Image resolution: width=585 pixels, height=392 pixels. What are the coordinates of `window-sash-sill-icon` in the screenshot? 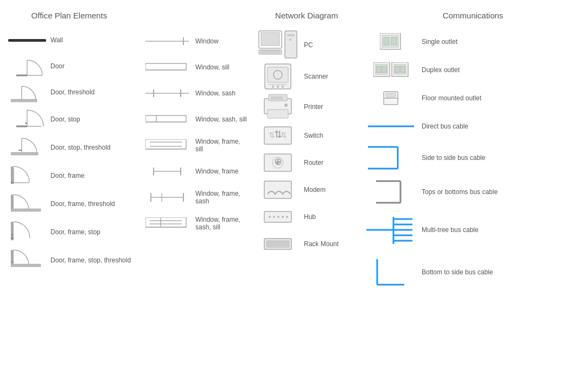 It's located at (167, 119).